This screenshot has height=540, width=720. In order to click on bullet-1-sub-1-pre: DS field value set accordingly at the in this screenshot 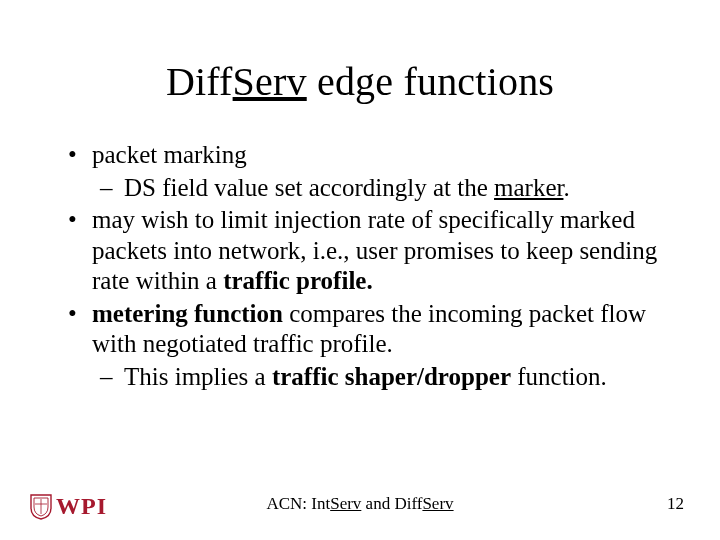, I will do `click(309, 188)`.